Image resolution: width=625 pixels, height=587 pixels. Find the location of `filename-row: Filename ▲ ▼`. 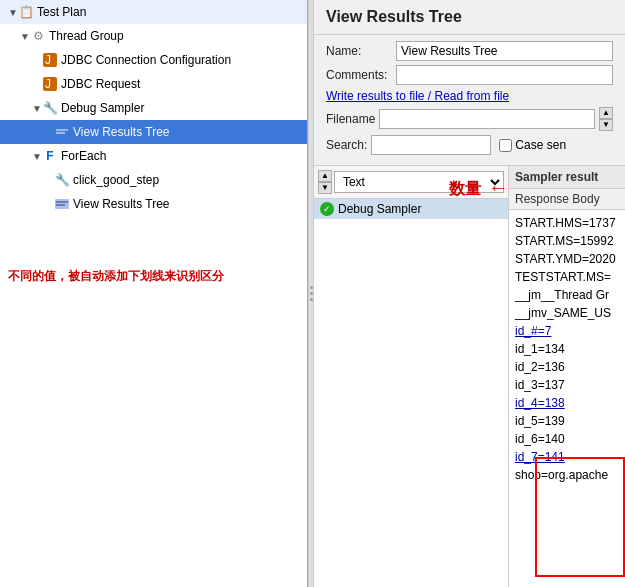

filename-row: Filename ▲ ▼ is located at coordinates (470, 119).